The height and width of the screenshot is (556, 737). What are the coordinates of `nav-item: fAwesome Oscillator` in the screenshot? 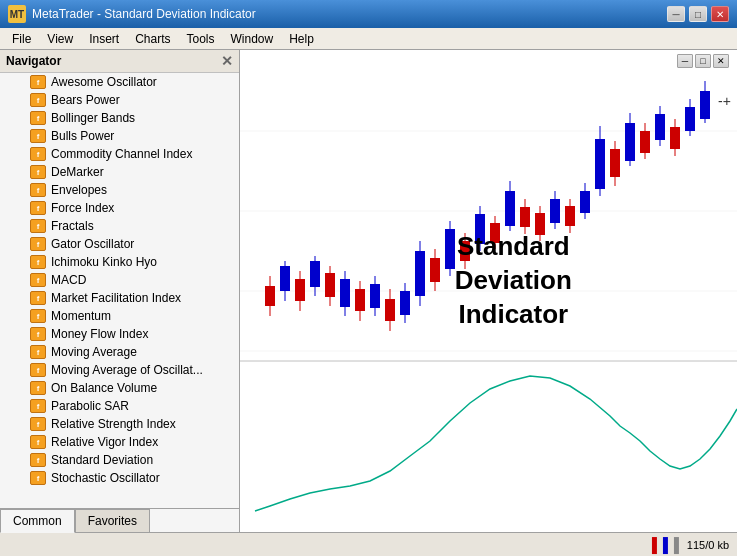 It's located at (120, 82).